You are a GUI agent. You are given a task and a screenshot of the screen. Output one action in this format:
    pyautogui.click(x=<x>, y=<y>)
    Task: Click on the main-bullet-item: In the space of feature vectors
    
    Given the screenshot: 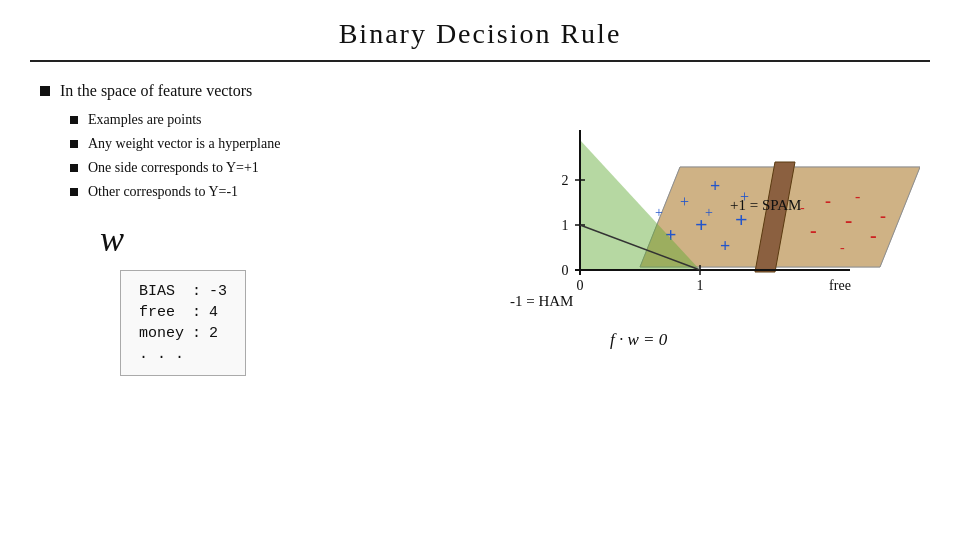 What is the action you would take?
    pyautogui.click(x=260, y=91)
    